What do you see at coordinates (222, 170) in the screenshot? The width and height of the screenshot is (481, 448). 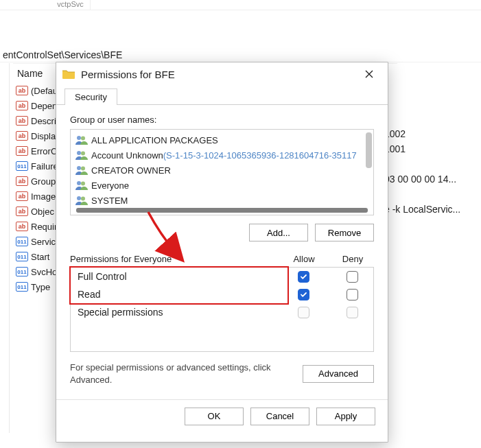 I see `group-item: CREATOR OWNER` at bounding box center [222, 170].